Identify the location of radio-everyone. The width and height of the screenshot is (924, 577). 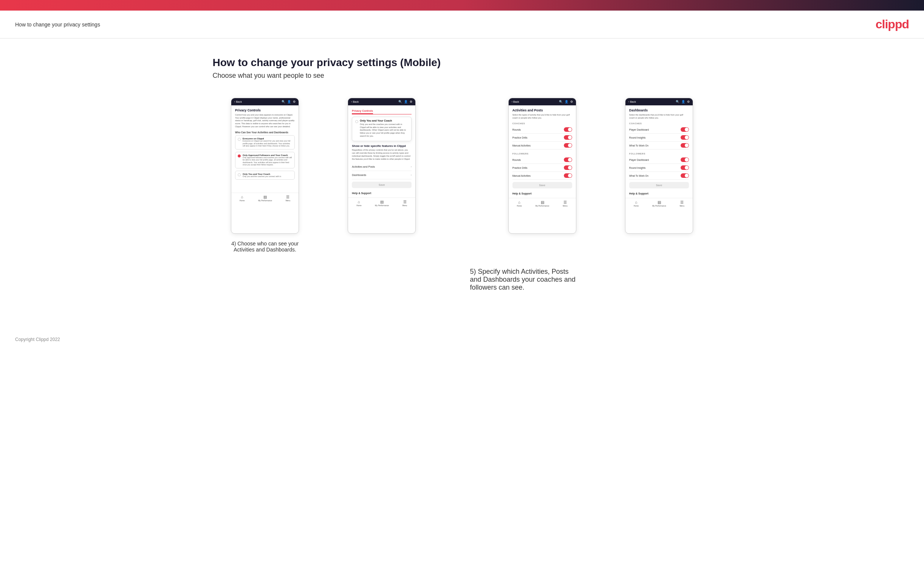
(239, 139).